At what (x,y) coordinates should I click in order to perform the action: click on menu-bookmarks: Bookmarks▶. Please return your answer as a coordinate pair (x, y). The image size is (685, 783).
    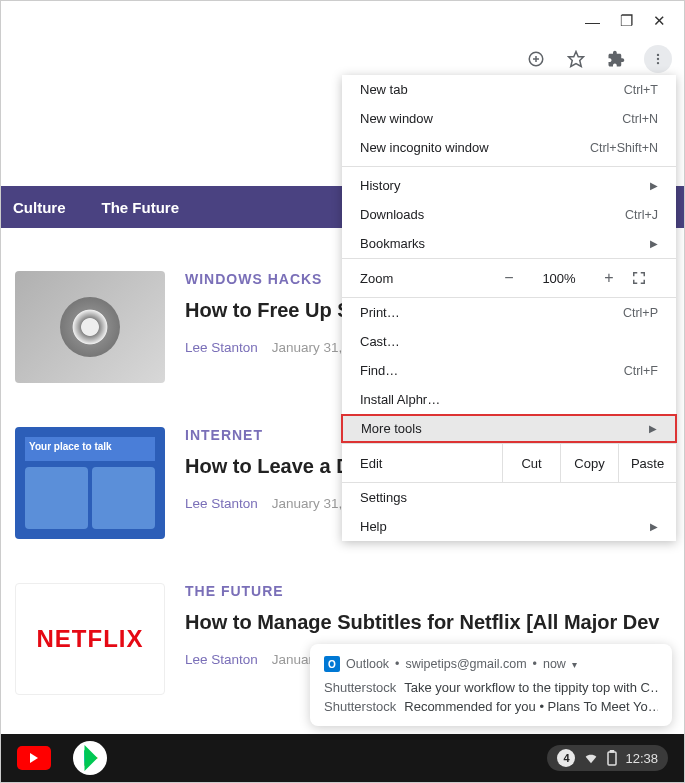
    Looking at the image, I should click on (509, 244).